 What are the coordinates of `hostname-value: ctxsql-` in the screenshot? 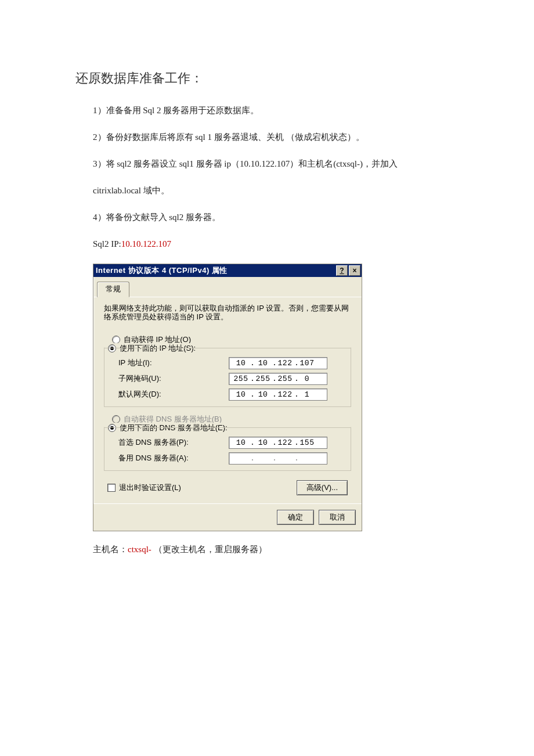 It's located at (140, 549).